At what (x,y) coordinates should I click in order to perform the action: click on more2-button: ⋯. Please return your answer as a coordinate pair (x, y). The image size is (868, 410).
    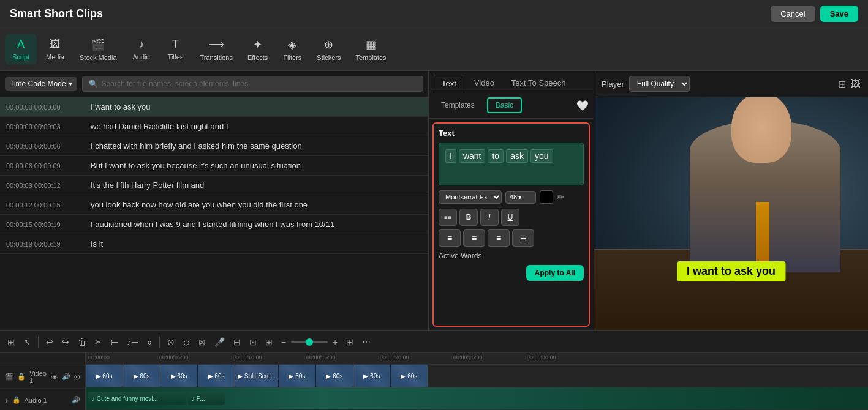
    Looking at the image, I should click on (366, 342).